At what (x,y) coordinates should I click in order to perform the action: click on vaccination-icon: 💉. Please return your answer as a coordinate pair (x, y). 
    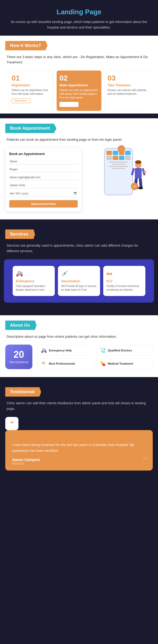
    Looking at the image, I should click on (79, 274).